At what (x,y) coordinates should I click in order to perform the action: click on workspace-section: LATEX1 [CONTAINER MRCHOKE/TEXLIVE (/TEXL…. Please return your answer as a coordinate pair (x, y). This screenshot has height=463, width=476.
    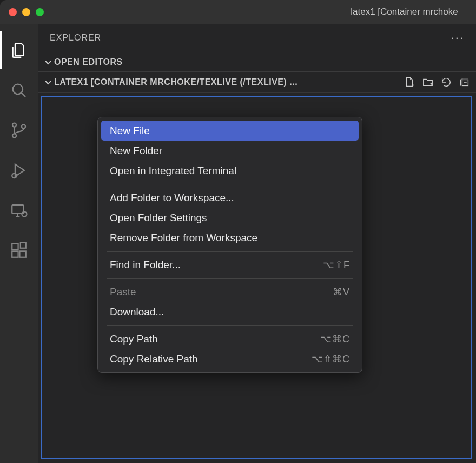
    Looking at the image, I should click on (257, 82).